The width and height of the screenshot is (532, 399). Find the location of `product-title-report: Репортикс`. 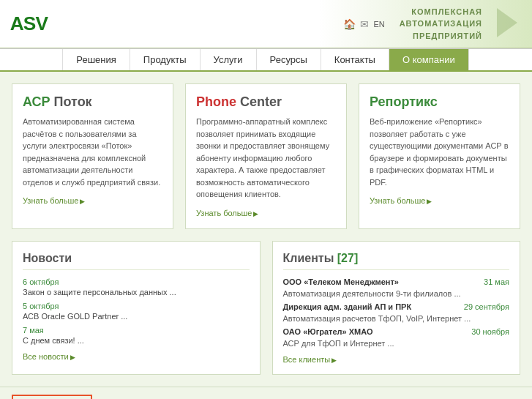

product-title-report: Репортикс is located at coordinates (439, 102).